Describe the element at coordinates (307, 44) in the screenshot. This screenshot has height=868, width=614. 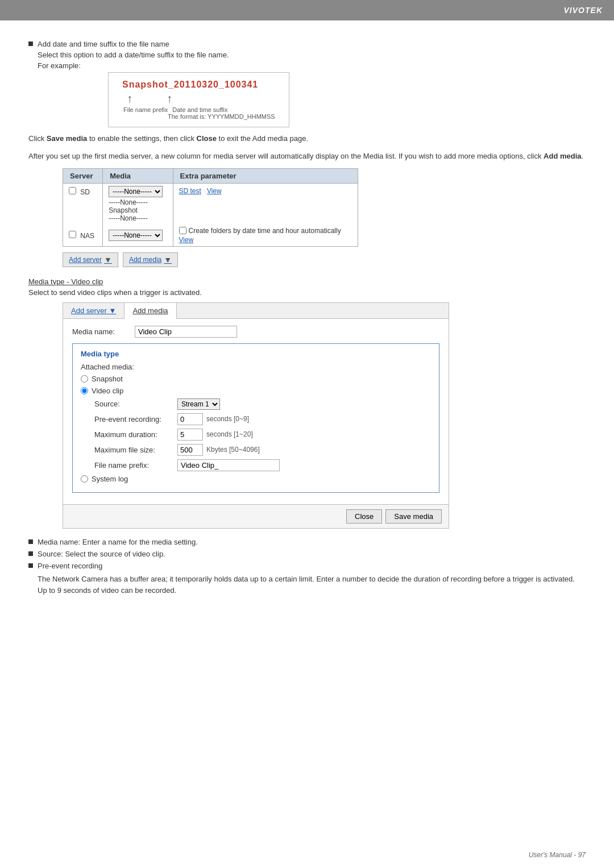
I see `bullet-item-1: Add date and time suffix to the file nam…` at that location.